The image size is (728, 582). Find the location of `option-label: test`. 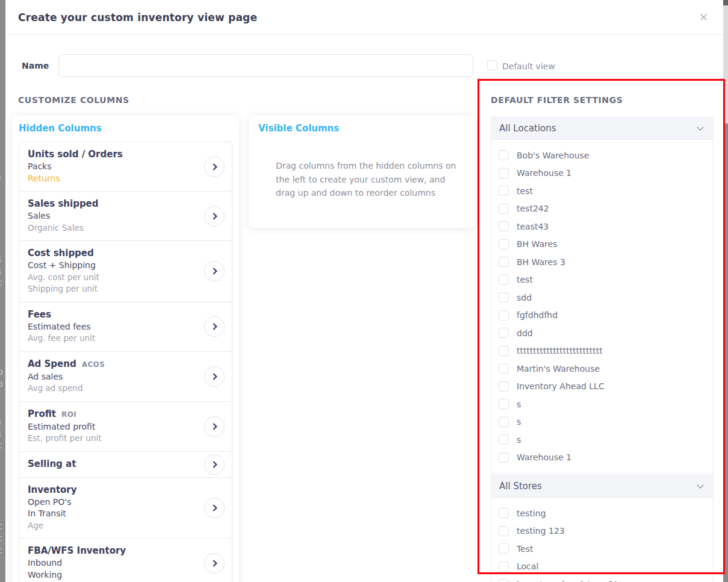

option-label: test is located at coordinates (525, 280).